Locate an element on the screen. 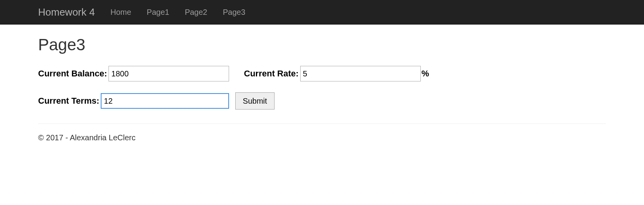  submit-button: Submit is located at coordinates (255, 101).